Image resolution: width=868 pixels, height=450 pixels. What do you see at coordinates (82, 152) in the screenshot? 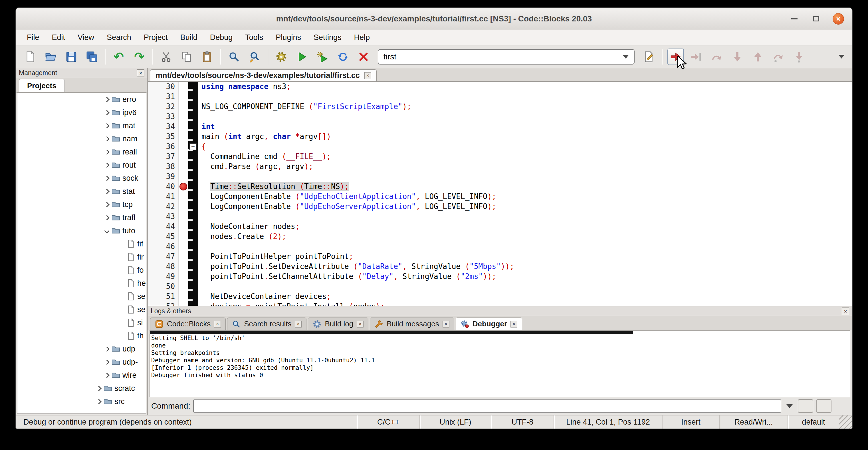
I see `tree-item-reall: reall` at bounding box center [82, 152].